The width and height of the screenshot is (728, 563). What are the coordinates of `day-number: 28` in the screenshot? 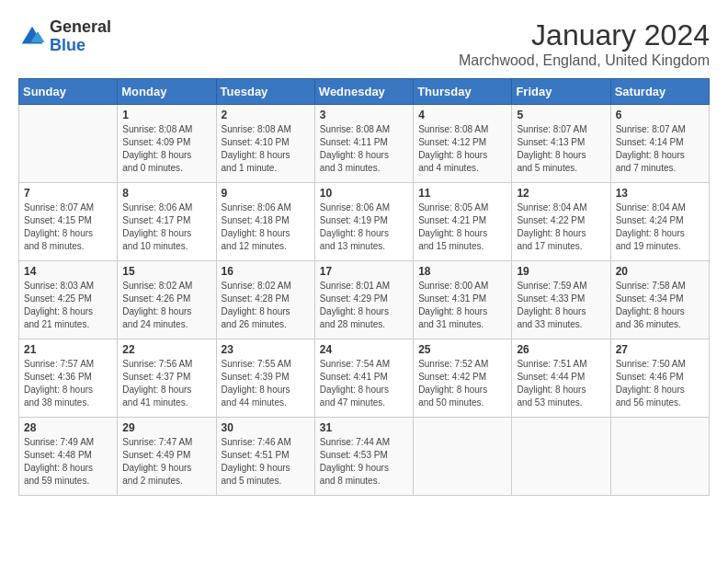 It's located at (68, 428).